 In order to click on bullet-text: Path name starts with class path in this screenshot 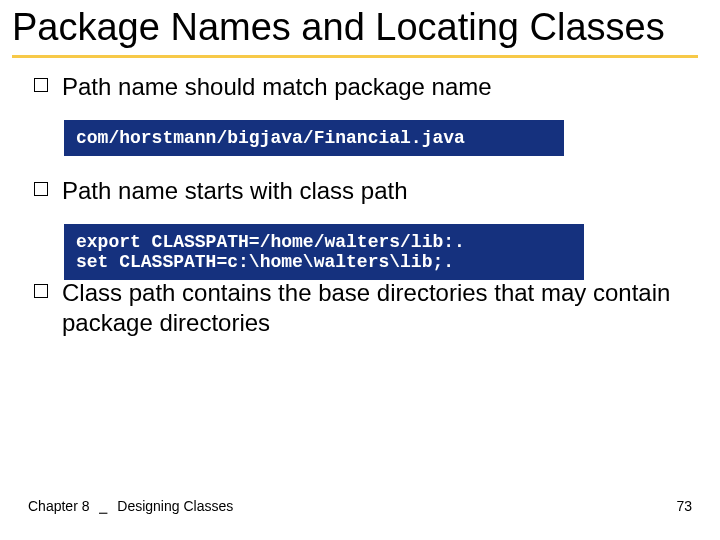, I will do `click(235, 191)`.